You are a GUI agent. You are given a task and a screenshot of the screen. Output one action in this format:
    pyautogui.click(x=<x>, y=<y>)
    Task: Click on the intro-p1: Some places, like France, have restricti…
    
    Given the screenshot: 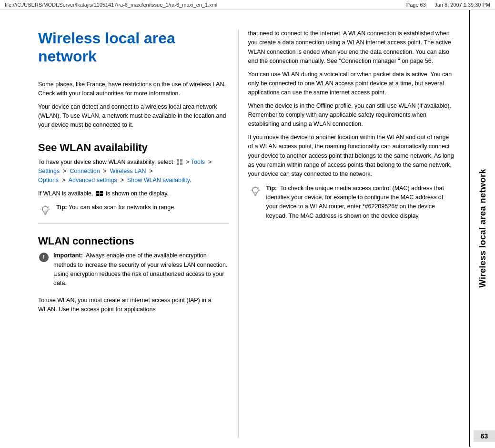 What is the action you would take?
    pyautogui.click(x=133, y=90)
    